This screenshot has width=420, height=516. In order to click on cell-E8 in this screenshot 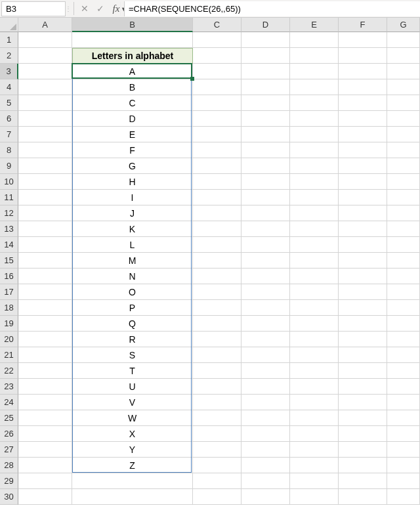, I will do `click(314, 150)`.